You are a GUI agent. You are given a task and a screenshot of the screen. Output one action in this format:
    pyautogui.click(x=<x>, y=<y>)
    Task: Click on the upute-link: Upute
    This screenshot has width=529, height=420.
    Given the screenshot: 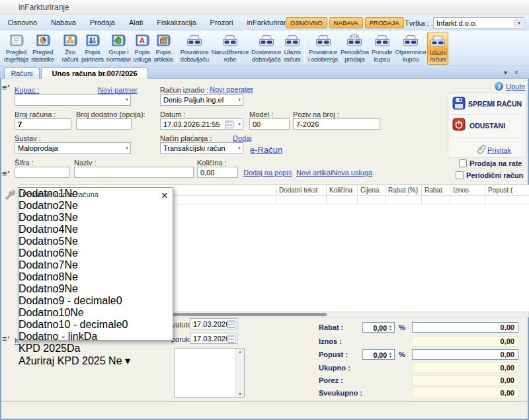 What is the action you would take?
    pyautogui.click(x=516, y=87)
    